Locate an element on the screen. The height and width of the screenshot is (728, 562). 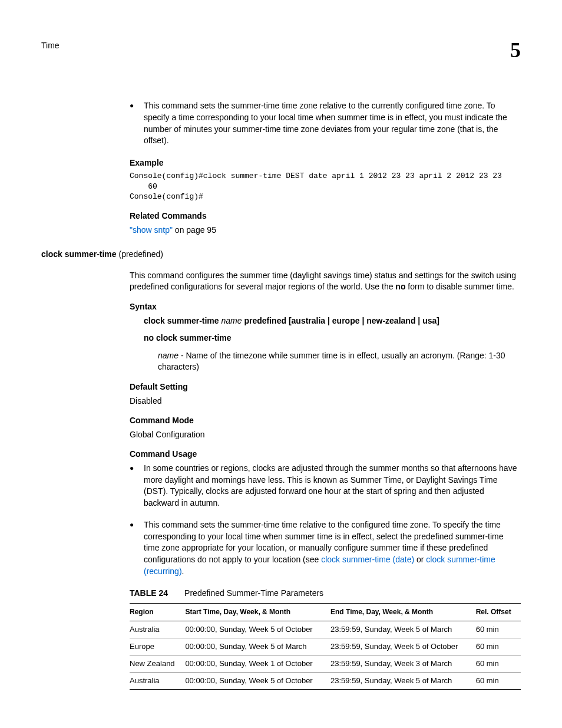
command-mode-heading: Command Mode is located at coordinates (325, 421).